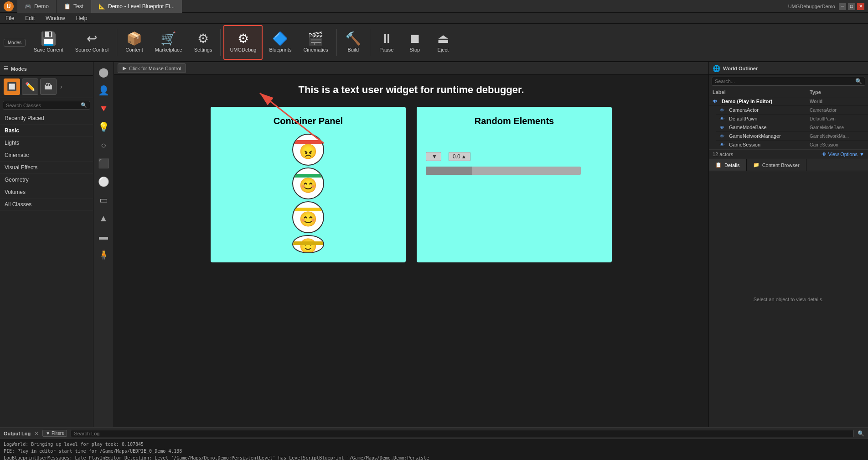 Image resolution: width=868 pixels, height=460 pixels. Describe the element at coordinates (718, 165) in the screenshot. I see `details-tab-icon: 📋` at that location.